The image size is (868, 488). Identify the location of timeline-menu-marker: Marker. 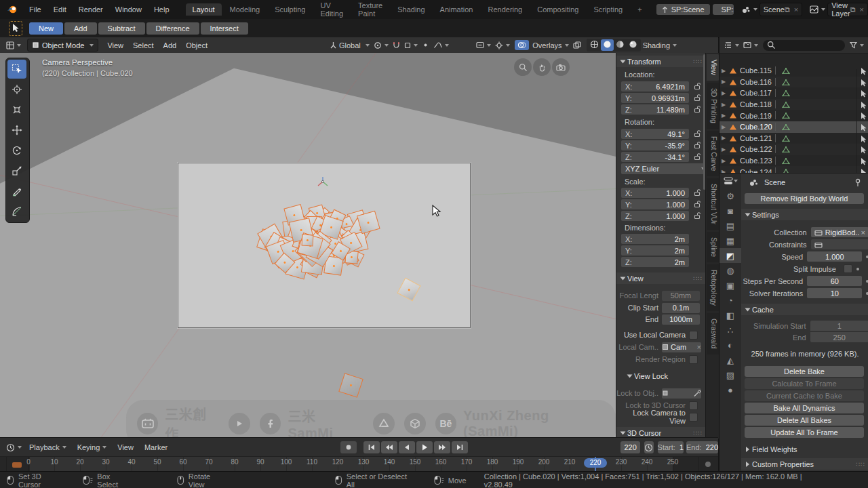
(156, 447).